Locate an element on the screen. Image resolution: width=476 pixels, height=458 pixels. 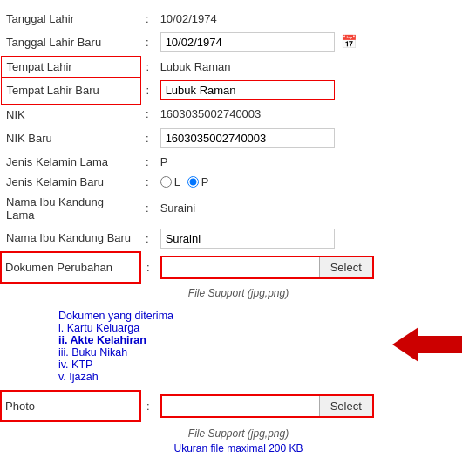
tanggal-lahir-baru-row: Tanggal Lahir Baru : 📅 is located at coordinates (239, 42).